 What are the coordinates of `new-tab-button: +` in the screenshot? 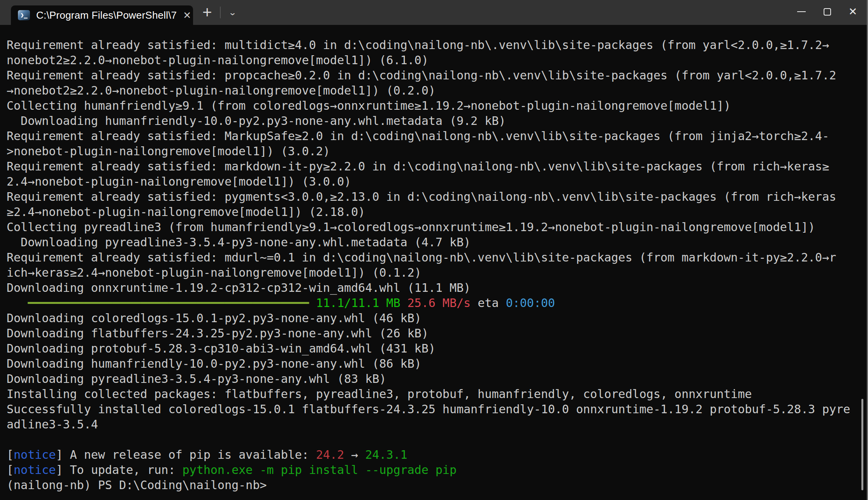 It's located at (207, 12).